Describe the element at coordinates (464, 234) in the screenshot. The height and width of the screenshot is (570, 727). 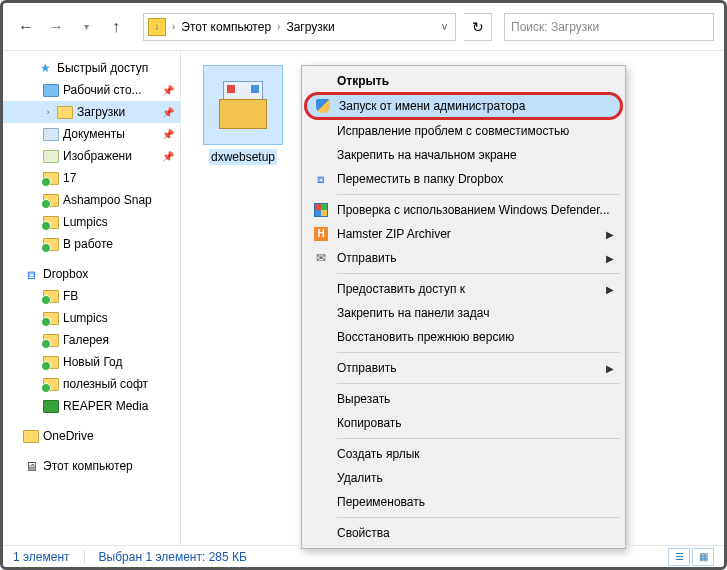
I see `menu-hamster: H Hamster ZIP Archiver ▶` at that location.